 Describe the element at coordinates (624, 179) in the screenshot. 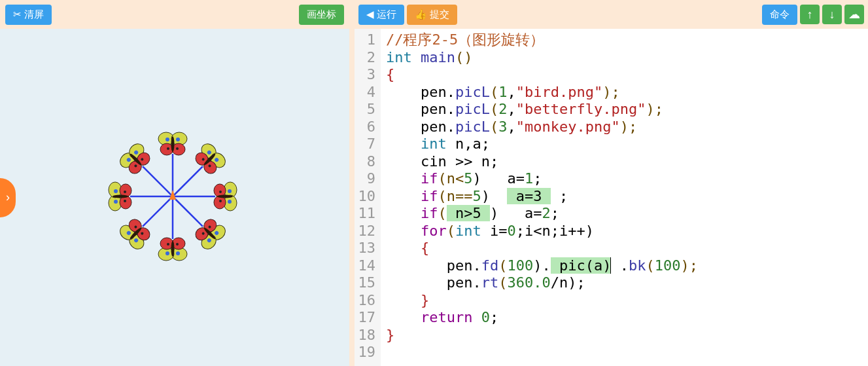

I see `code-line: if(n<5) a=1;` at that location.